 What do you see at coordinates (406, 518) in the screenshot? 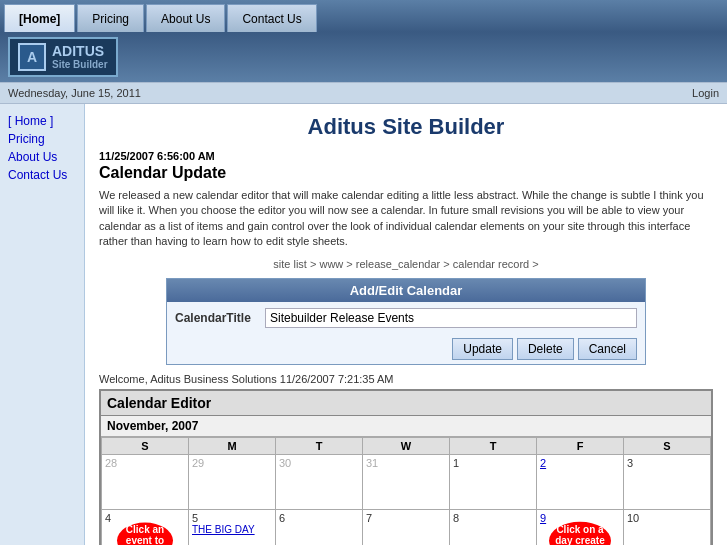
I see `day-number: 7` at bounding box center [406, 518].